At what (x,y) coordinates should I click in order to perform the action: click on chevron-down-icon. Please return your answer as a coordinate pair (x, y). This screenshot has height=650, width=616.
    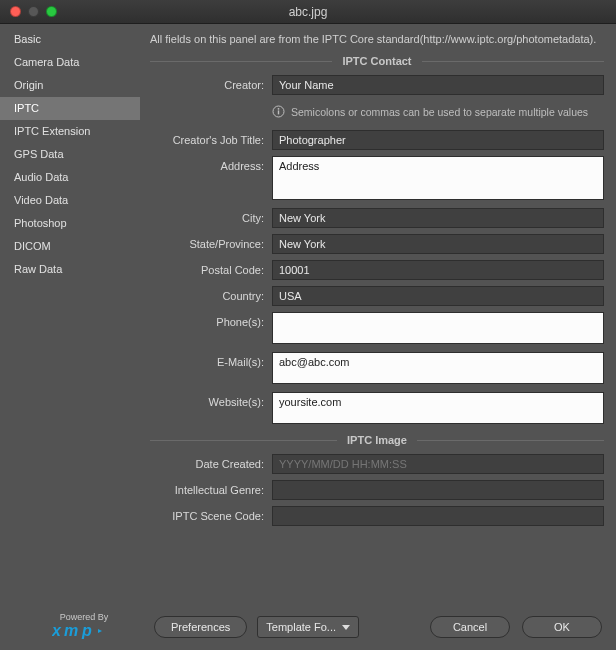
    Looking at the image, I should click on (346, 628).